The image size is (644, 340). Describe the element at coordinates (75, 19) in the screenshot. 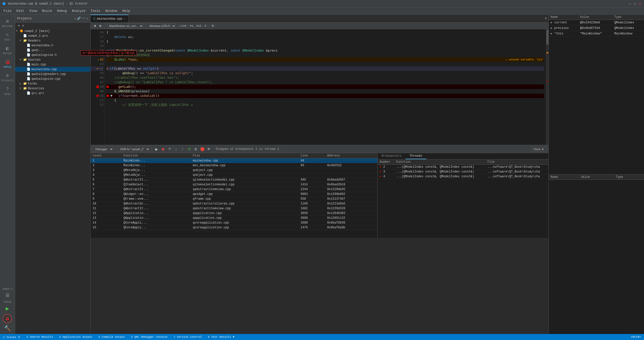

I see `tree-sort-btn: ⇅` at that location.